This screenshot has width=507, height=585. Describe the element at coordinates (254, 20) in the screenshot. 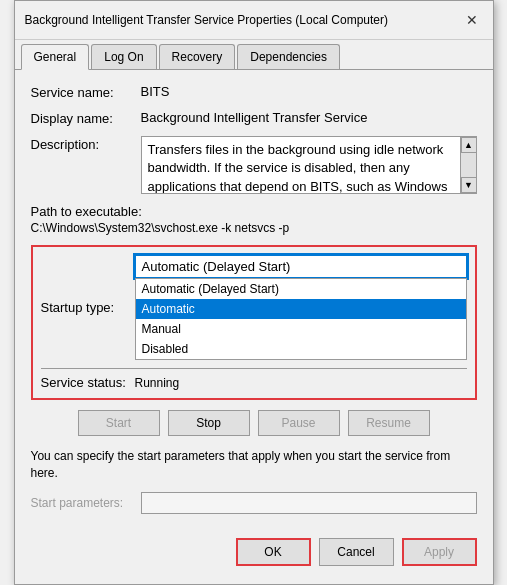

I see `title-bar: Background Intelligent Transfer Service …` at that location.